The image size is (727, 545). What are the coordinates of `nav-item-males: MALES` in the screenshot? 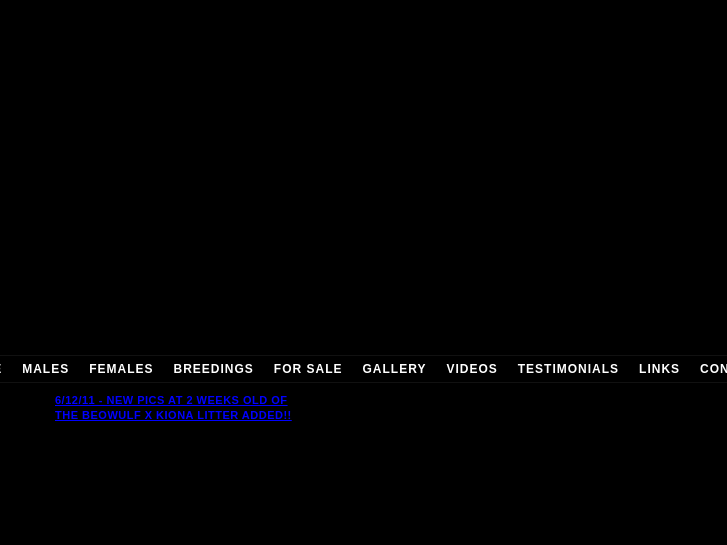 It's located at (46, 369).